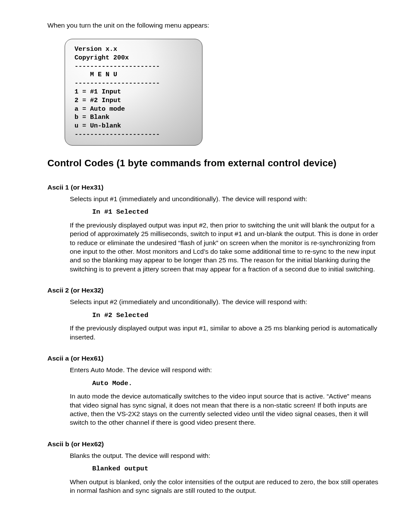 This screenshot has height=532, width=411. I want to click on entry-title: Ascii a (or Hex61), so click(214, 358).